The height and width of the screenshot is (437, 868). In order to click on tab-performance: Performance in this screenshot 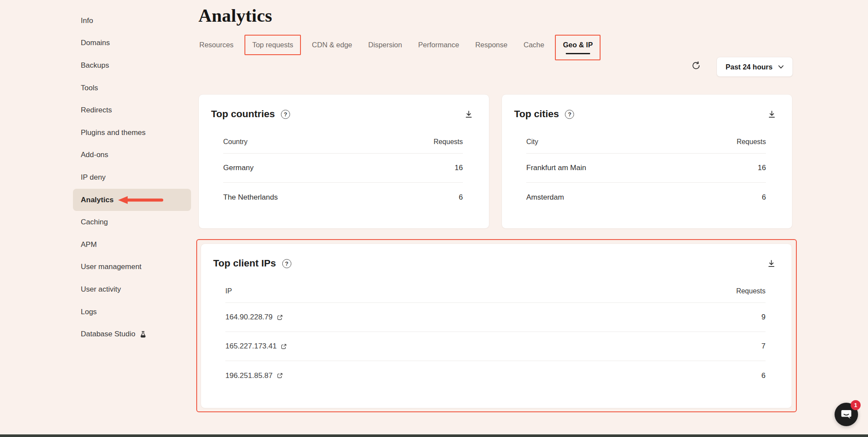, I will do `click(439, 45)`.